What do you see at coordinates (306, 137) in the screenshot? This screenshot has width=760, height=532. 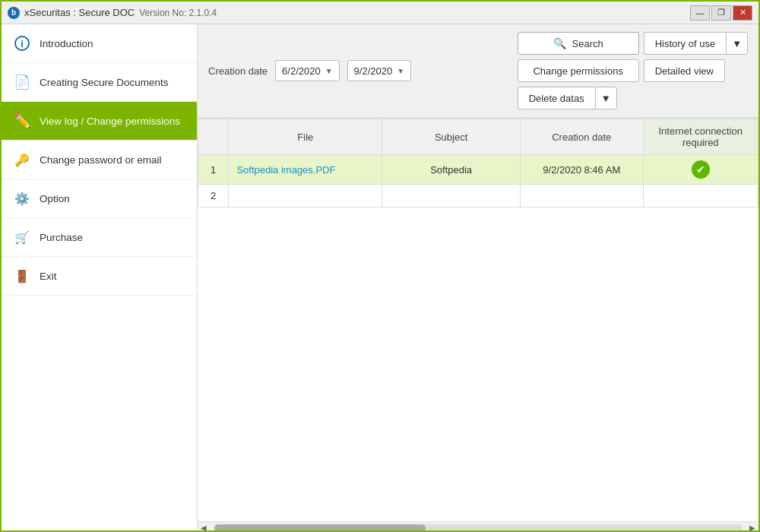 I see `col-header-file: File` at bounding box center [306, 137].